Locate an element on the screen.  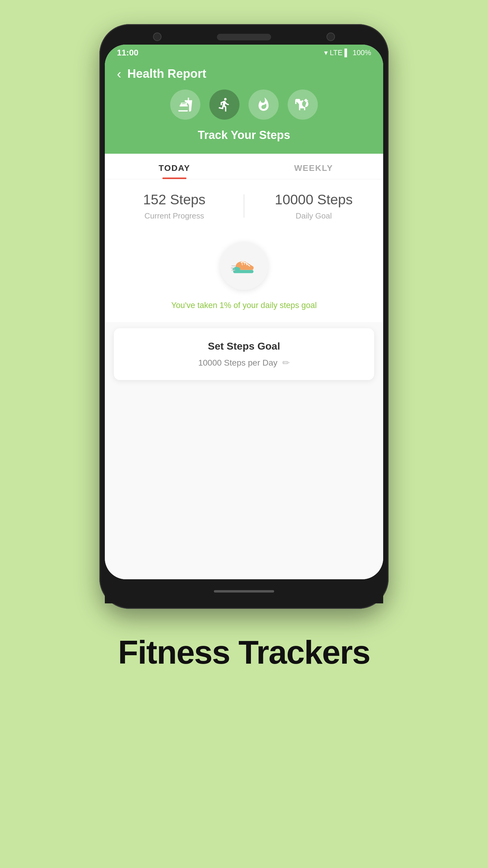
back-button: ‹ is located at coordinates (119, 74).